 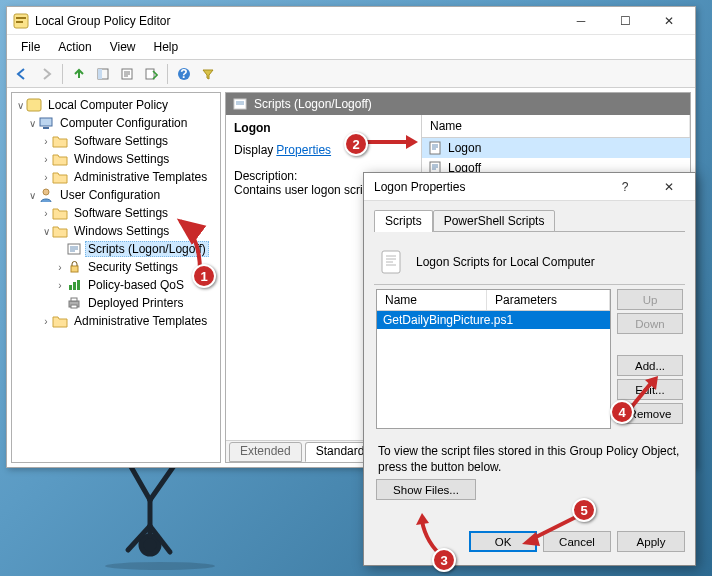 I want to click on lv-col-name: Name, so click(x=432, y=300).